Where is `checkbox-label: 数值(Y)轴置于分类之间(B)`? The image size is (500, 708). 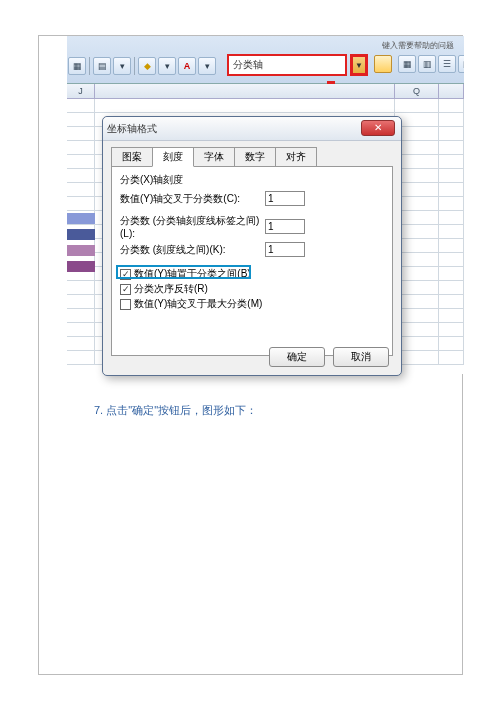
checkbox-label: 数值(Y)轴置于分类之间(B) is located at coordinates (192, 274).